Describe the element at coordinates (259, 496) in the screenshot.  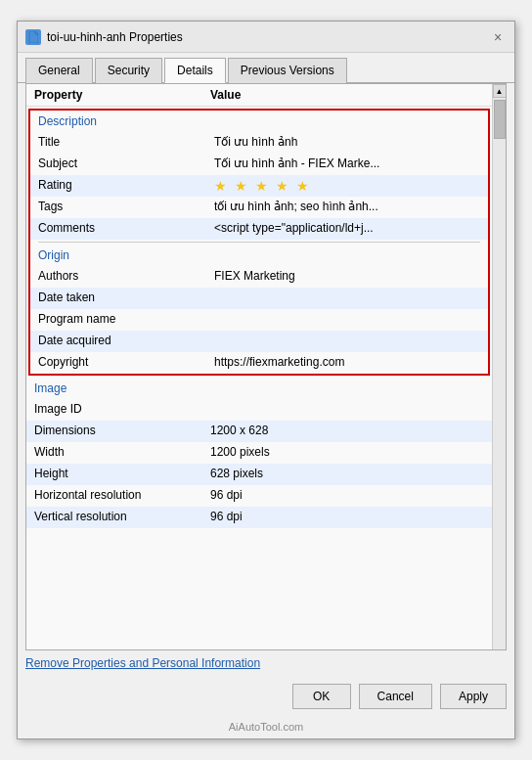
I see `row-h-resolution: Horizontal resolution 96 dpi` at that location.